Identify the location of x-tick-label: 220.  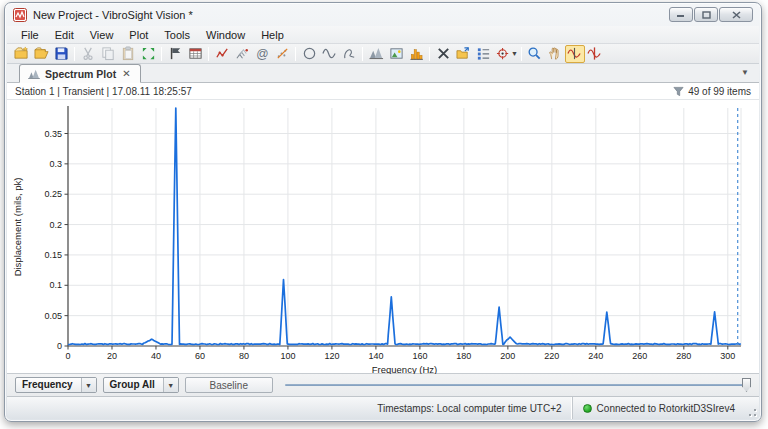
(552, 356).